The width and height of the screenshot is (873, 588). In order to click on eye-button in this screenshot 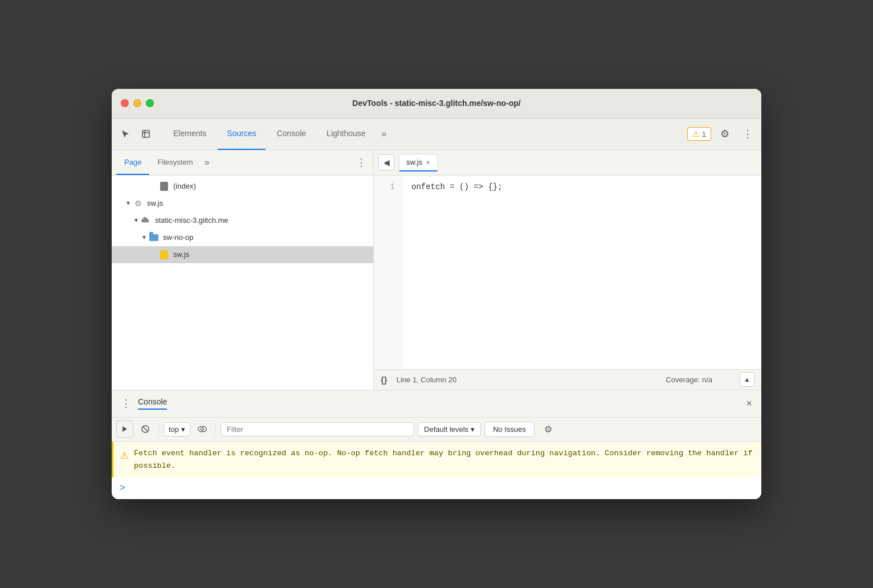, I will do `click(202, 429)`.